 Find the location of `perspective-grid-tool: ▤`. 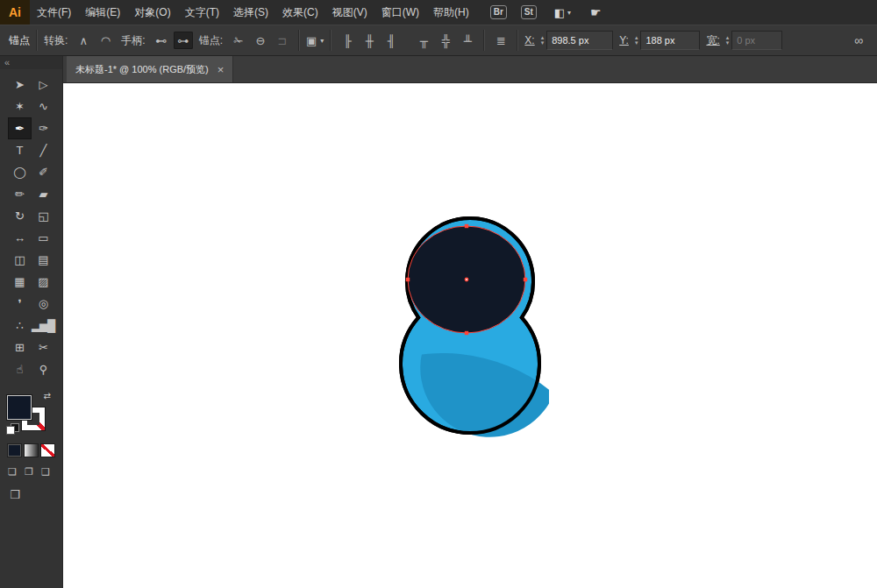

perspective-grid-tool: ▤ is located at coordinates (44, 259).